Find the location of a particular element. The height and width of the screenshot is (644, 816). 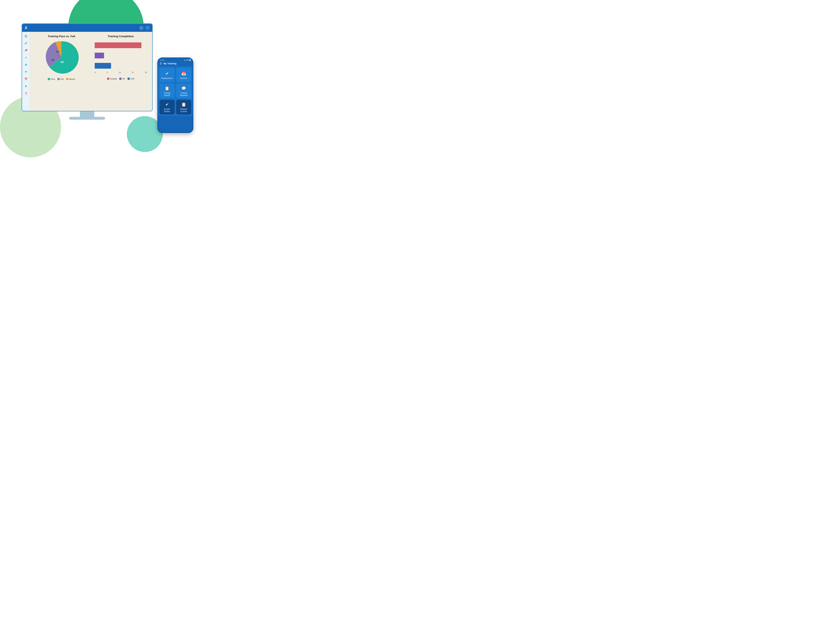

legend-dot-fail is located at coordinates (59, 79).